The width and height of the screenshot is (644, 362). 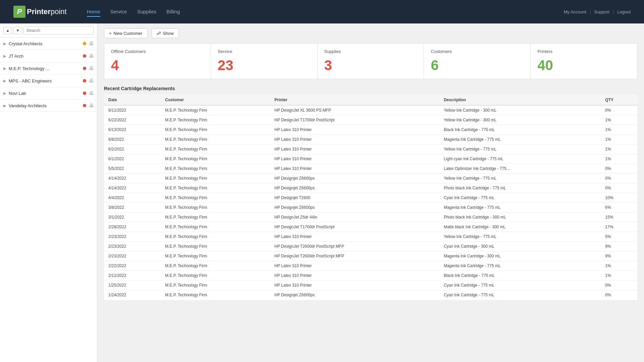 What do you see at coordinates (168, 34) in the screenshot?
I see `show-label: Show` at bounding box center [168, 34].